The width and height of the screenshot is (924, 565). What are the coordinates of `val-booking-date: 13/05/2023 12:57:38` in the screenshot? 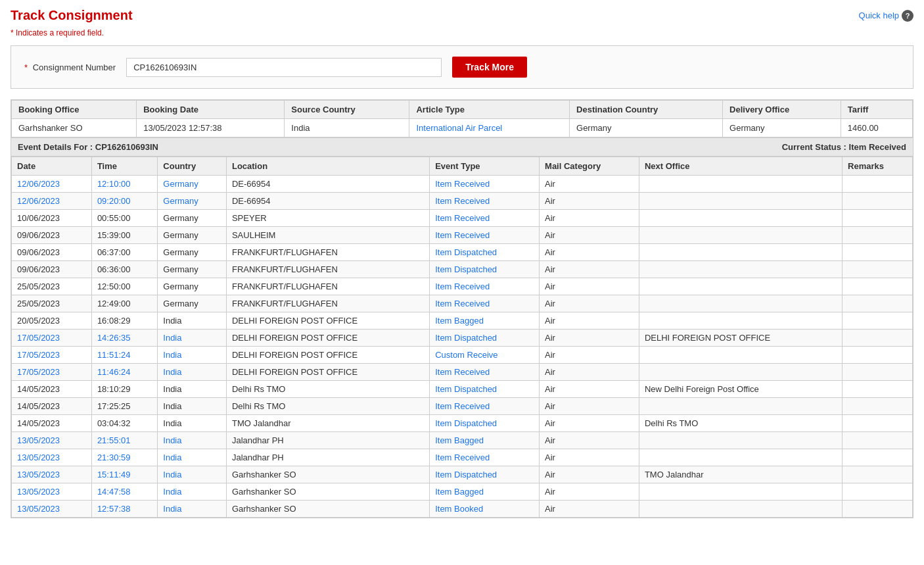 It's located at (210, 128).